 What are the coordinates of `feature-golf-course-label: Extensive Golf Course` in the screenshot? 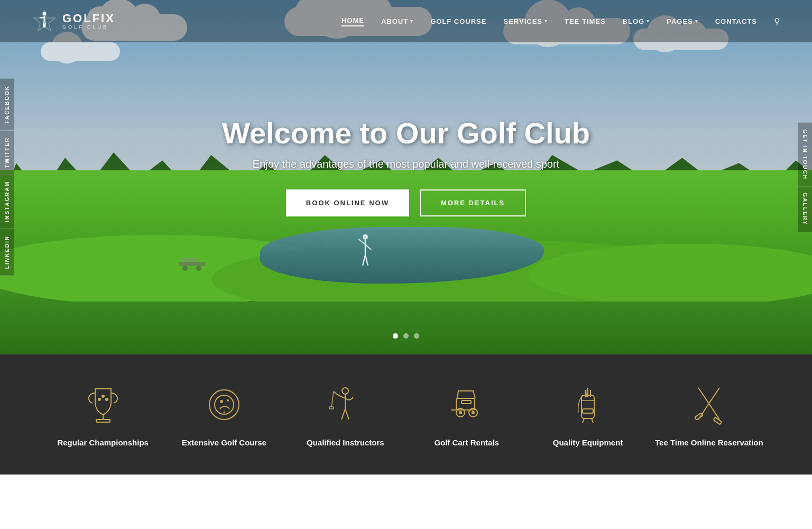 It's located at (224, 442).